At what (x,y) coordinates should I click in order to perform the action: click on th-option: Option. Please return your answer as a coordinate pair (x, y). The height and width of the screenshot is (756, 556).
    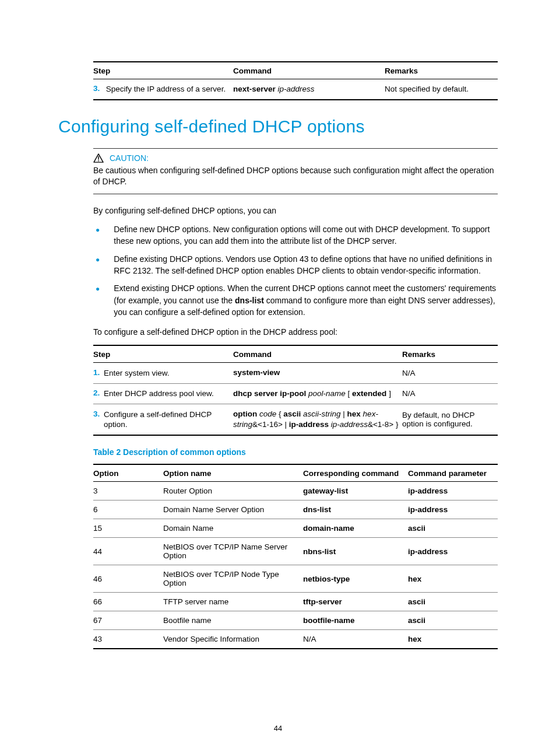
    Looking at the image, I should click on (128, 473).